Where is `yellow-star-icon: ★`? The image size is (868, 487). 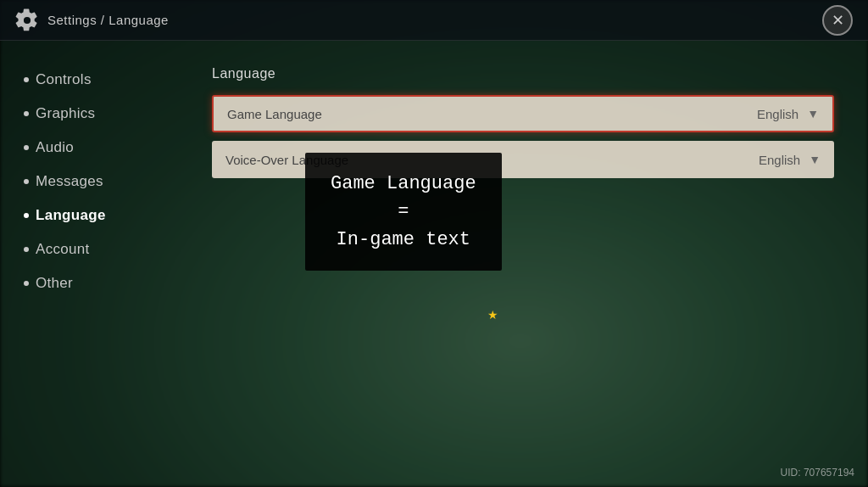 yellow-star-icon: ★ is located at coordinates (493, 315).